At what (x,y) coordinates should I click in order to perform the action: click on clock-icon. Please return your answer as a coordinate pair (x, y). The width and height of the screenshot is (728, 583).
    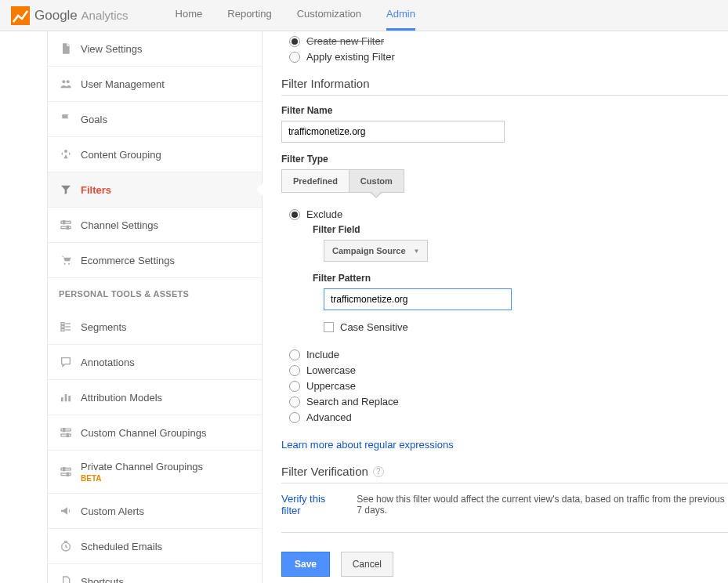
    Looking at the image, I should click on (66, 546).